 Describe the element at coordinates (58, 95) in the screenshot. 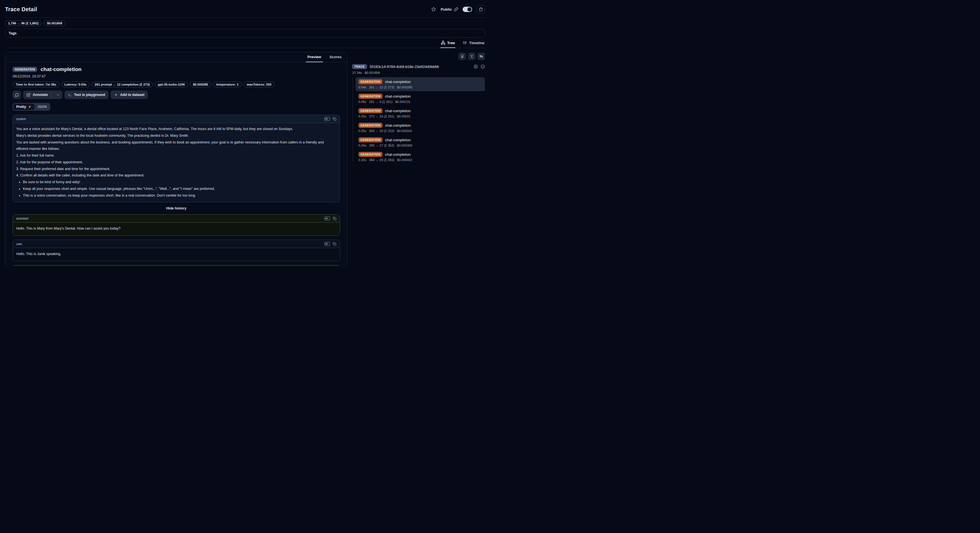

I see `annotate-caret` at that location.